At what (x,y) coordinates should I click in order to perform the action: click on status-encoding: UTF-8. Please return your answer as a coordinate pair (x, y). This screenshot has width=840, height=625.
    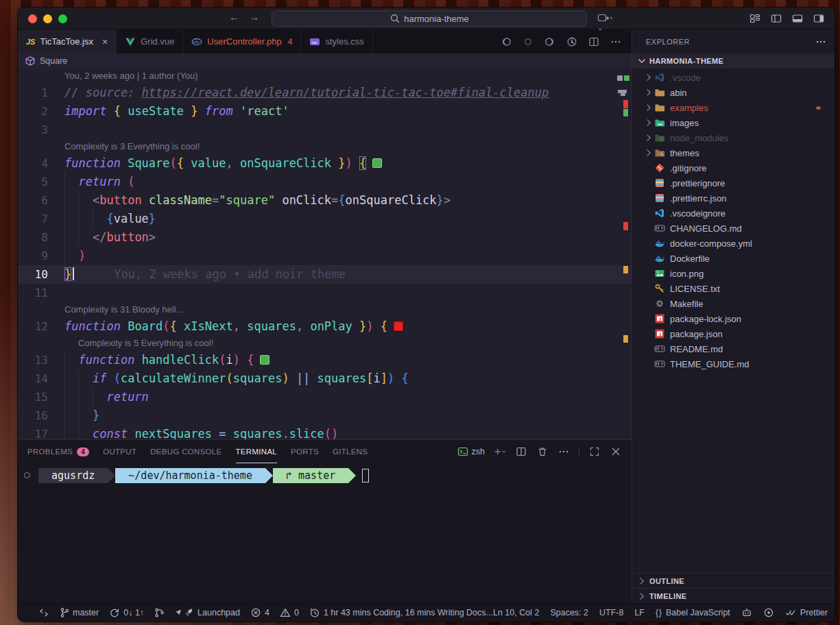
    Looking at the image, I should click on (612, 613).